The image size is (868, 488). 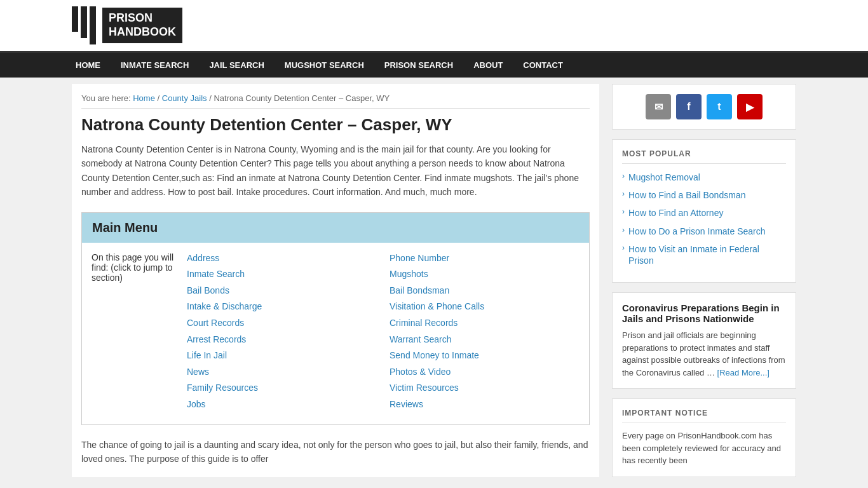 I want to click on menu-link-phone: Phone Number, so click(x=484, y=259).